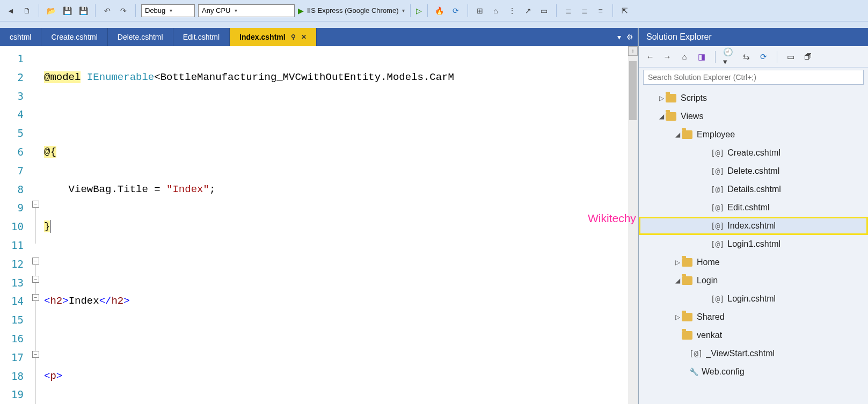  What do you see at coordinates (754, 226) in the screenshot?
I see `tree-file-index: [@]Index.cshtml` at bounding box center [754, 226].